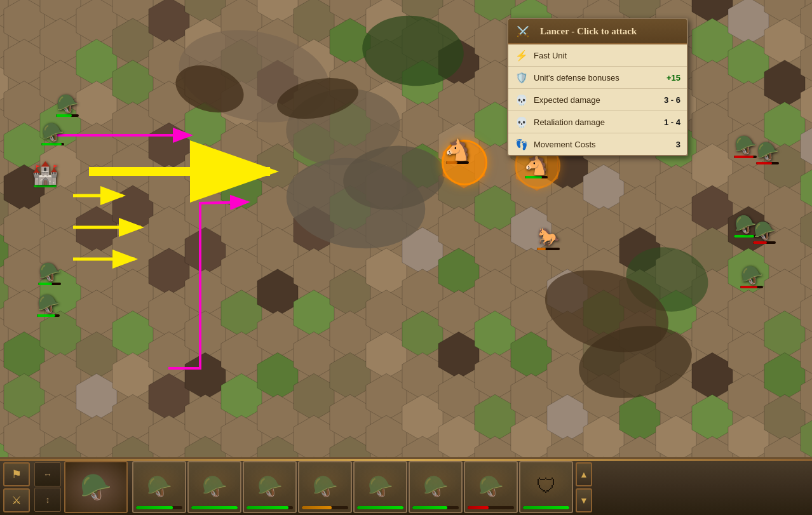  I want to click on unit-card-6: 🪖, so click(436, 487).